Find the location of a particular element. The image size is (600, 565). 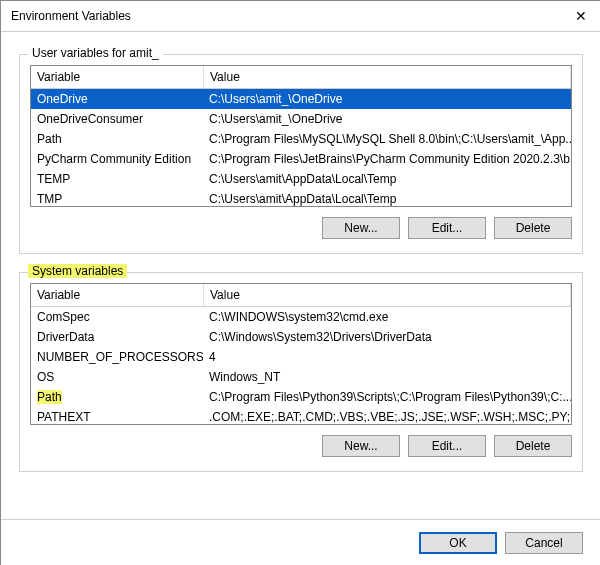

table-row: OneDriveConsumerC:\Users\amit_\OneDrive is located at coordinates (301, 119).